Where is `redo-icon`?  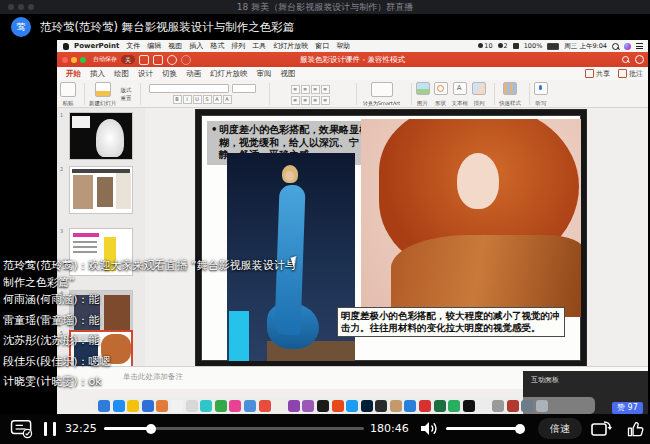
redo-icon is located at coordinates (186, 60).